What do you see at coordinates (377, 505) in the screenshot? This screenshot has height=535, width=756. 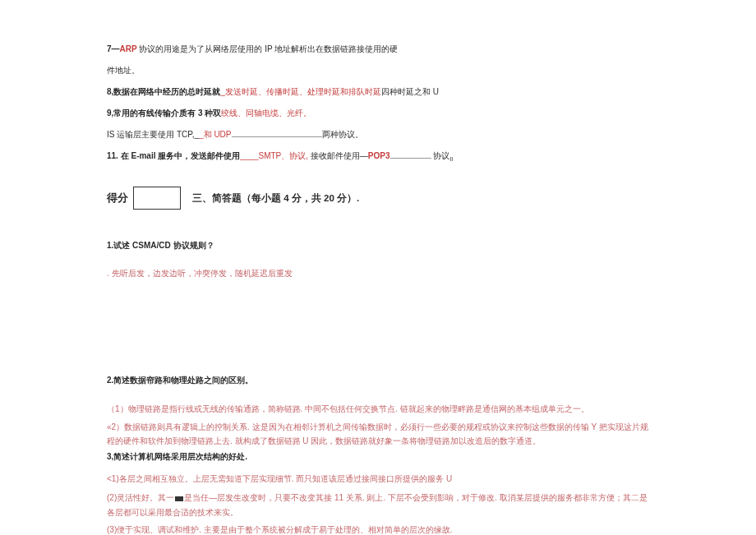 I see `sa3-answer2-post: 是当任—层发生改变时，只要不改变其接 11 关系. 则上. 下层不会受到影响，对…` at bounding box center [377, 505].